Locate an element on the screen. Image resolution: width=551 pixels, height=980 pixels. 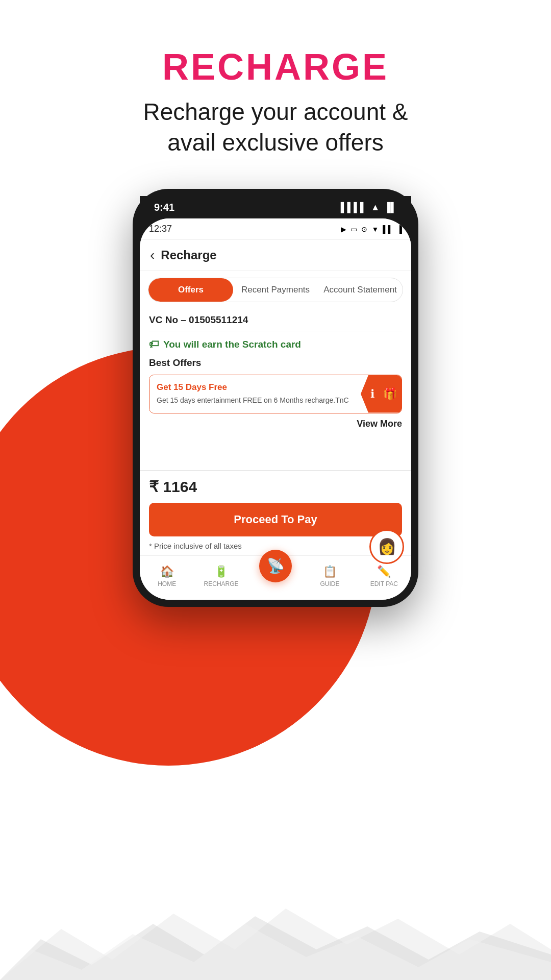
background-mountains is located at coordinates (276, 909).